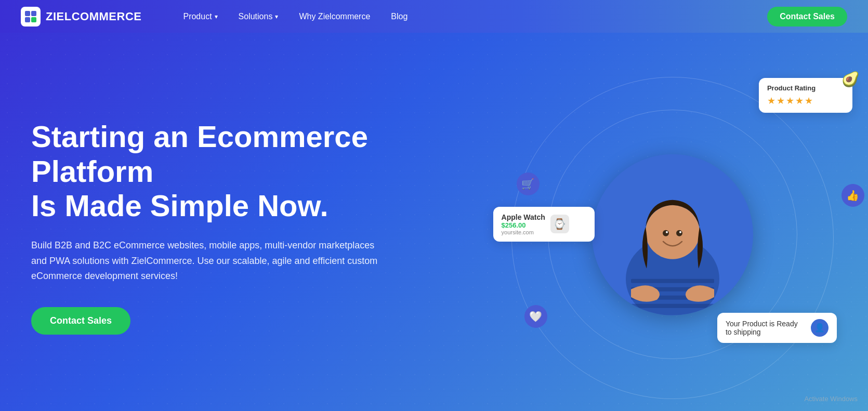  I want to click on nav-solutions: Solutions ▾, so click(259, 17).